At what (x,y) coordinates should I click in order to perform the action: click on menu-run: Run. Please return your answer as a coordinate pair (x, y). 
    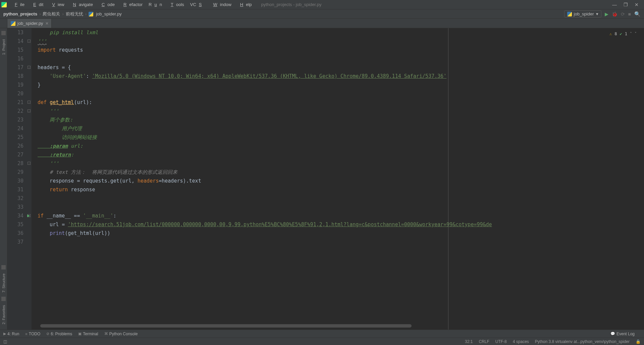
    Looking at the image, I should click on (155, 5).